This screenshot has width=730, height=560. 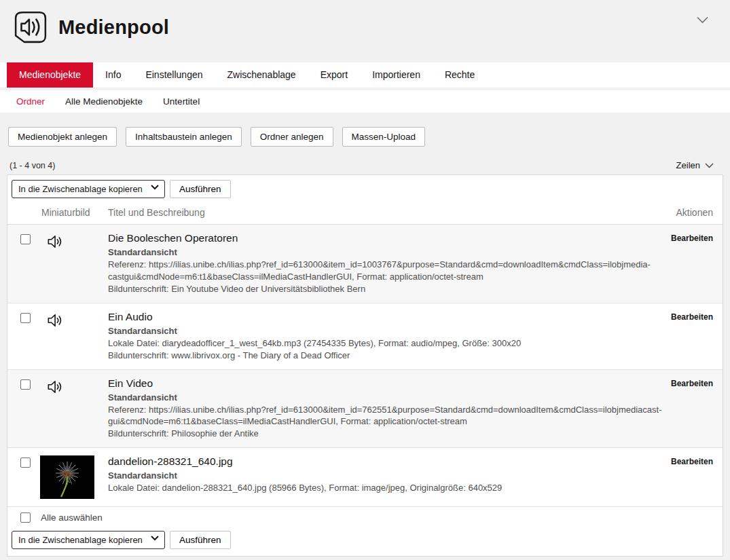 I want to click on table-row: Ein Audio Standardansicht Lokale Datei: …, so click(x=365, y=337).